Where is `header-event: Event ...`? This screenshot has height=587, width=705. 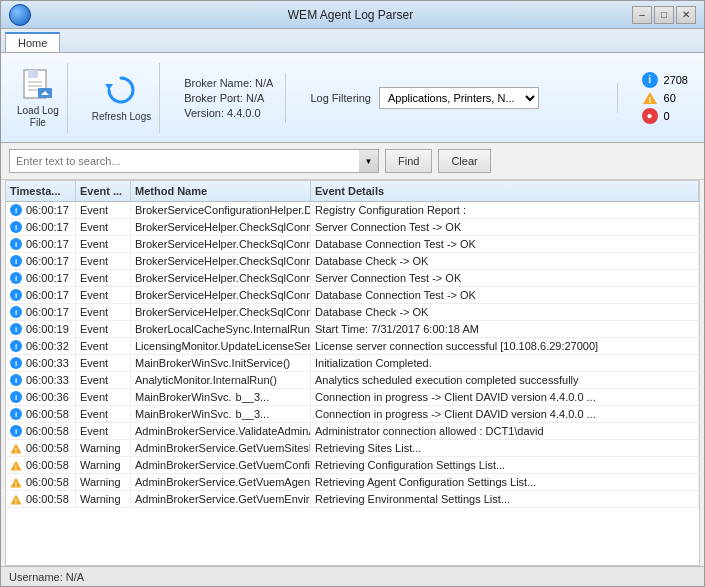
header-event: Event ... is located at coordinates (104, 191).